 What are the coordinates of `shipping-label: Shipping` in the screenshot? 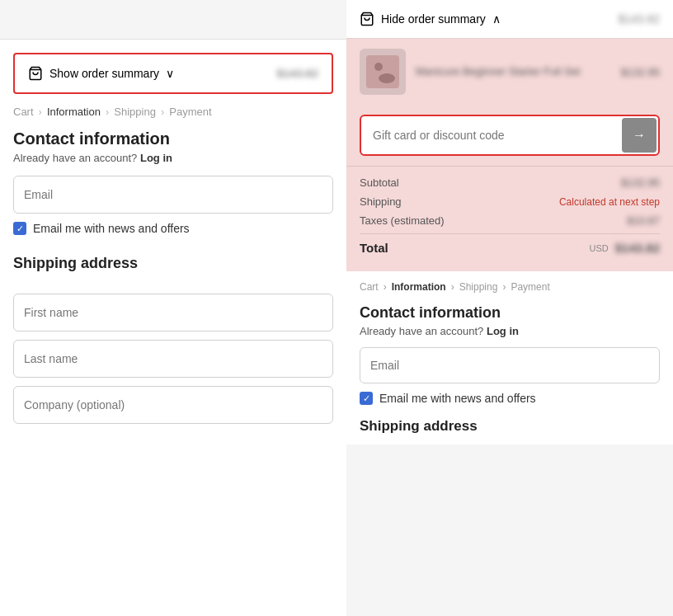 It's located at (381, 201).